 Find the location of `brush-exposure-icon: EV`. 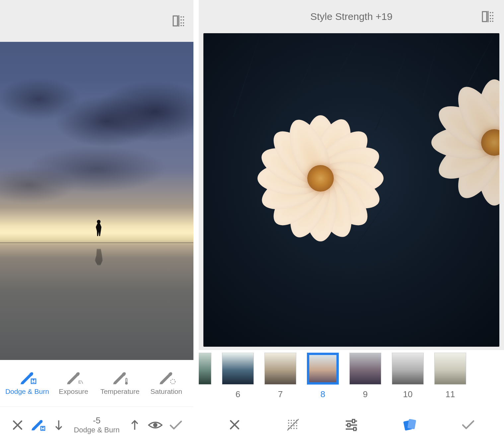

brush-exposure-icon: EV is located at coordinates (74, 378).